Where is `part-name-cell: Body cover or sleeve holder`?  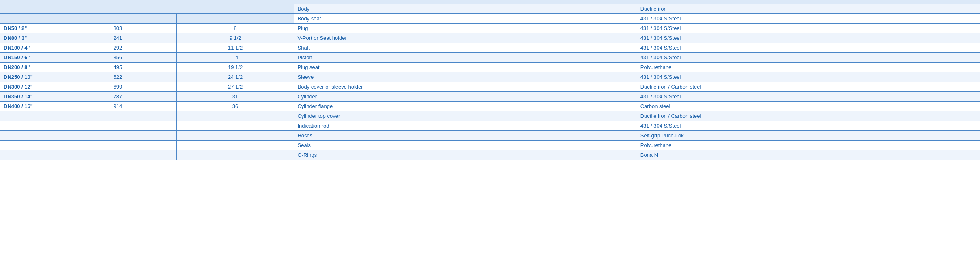 part-name-cell: Body cover or sleeve holder is located at coordinates (466, 87).